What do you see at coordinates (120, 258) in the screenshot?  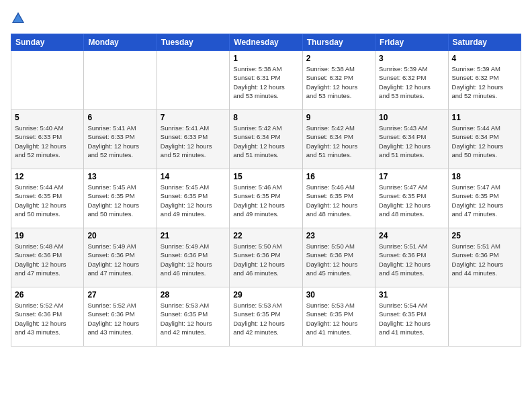 I see `calendar-cell: 20Sunrise: 5:49 AM Sunset: 6:36 PM Dayli…` at bounding box center [120, 258].